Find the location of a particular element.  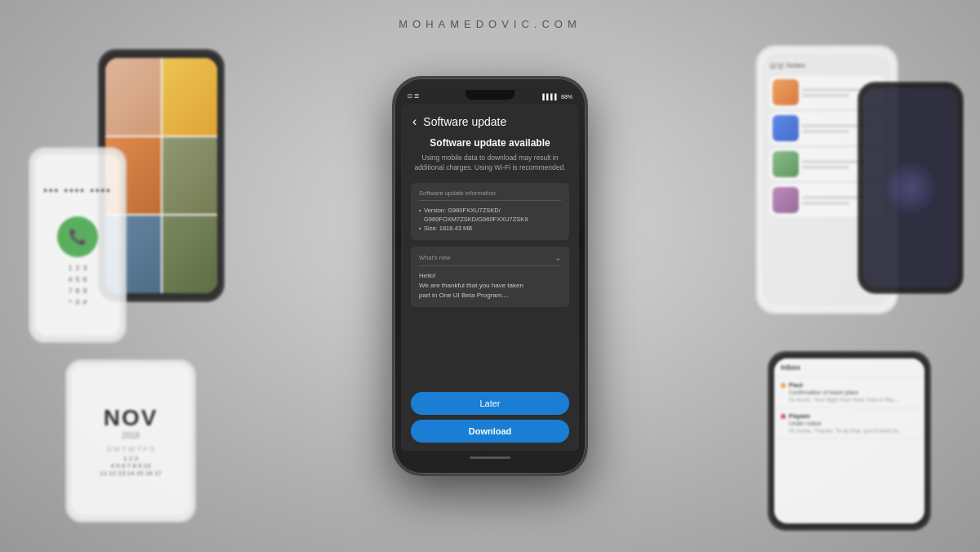

phone-buttons: Later Download is located at coordinates (490, 418).